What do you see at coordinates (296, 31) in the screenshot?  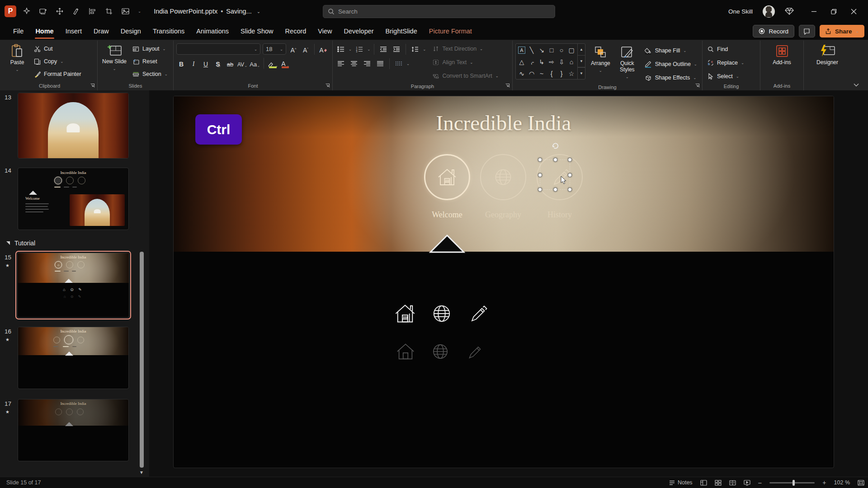 I see `tab-record: Record` at bounding box center [296, 31].